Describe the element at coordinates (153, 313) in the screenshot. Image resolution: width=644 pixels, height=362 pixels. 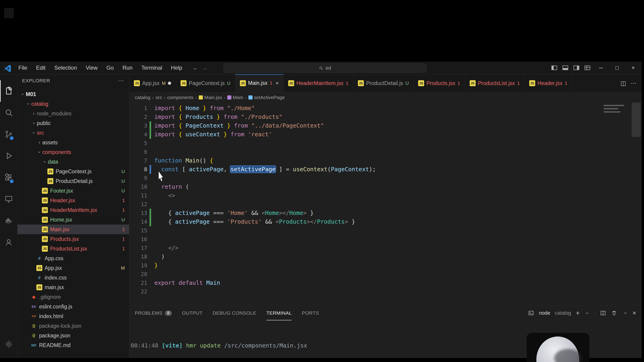
I see `panel-tab-problems: PROBLEMS8` at that location.